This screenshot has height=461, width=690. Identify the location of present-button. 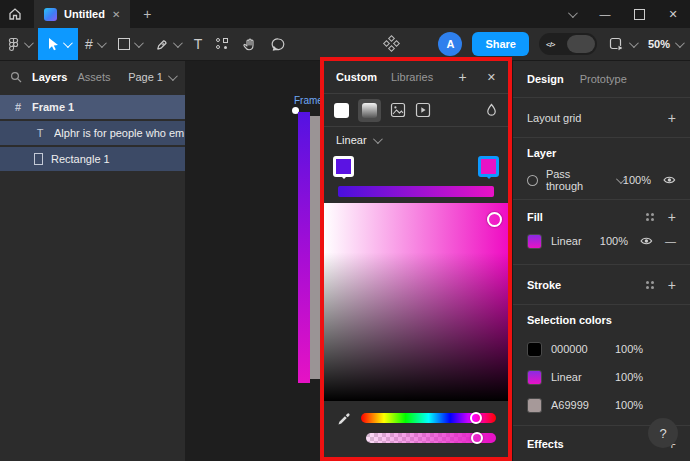
(622, 44).